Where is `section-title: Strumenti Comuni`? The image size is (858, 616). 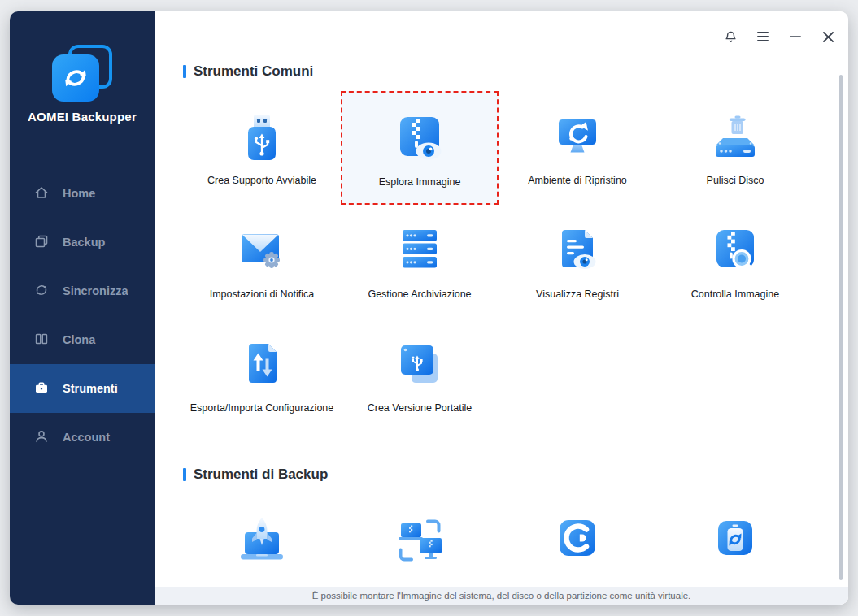
section-title: Strumenti Comuni is located at coordinates (254, 72).